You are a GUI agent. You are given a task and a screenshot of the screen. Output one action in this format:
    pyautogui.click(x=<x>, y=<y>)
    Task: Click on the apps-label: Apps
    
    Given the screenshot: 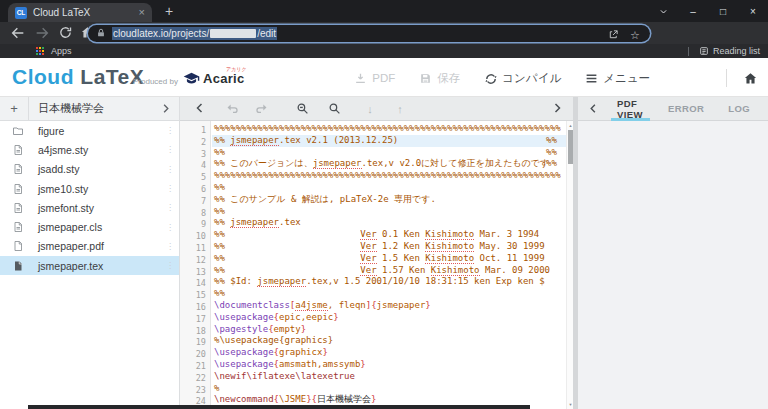 What is the action you would take?
    pyautogui.click(x=62, y=51)
    